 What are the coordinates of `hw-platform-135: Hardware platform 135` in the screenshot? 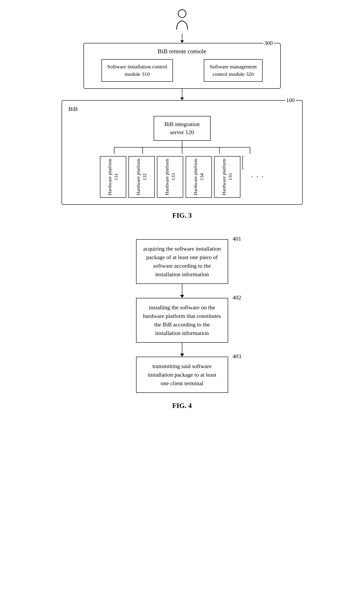 It's located at (227, 177).